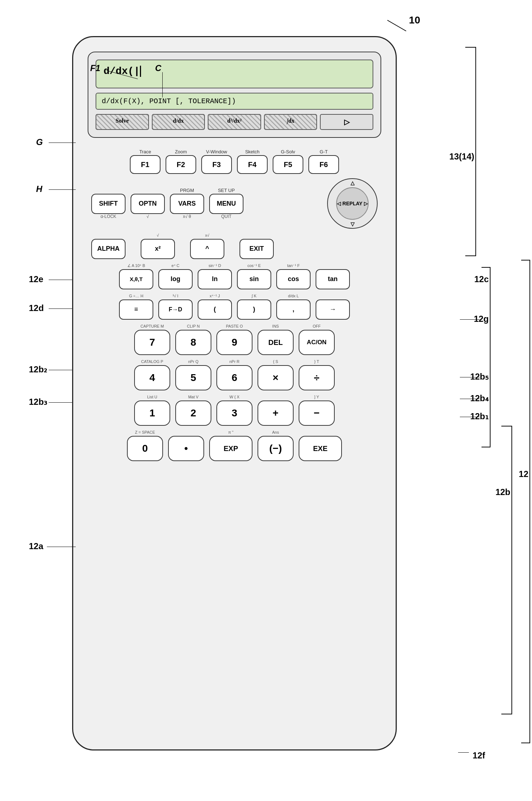 The height and width of the screenshot is (801, 532). What do you see at coordinates (108, 249) in the screenshot?
I see `alpha-button: ALPHA` at bounding box center [108, 249].